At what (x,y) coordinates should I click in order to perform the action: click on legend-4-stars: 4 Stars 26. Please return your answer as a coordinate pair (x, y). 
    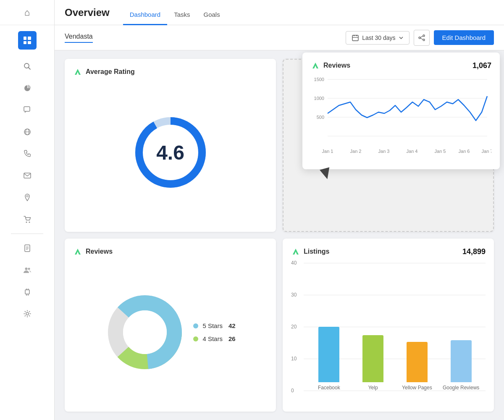
    Looking at the image, I should click on (214, 339).